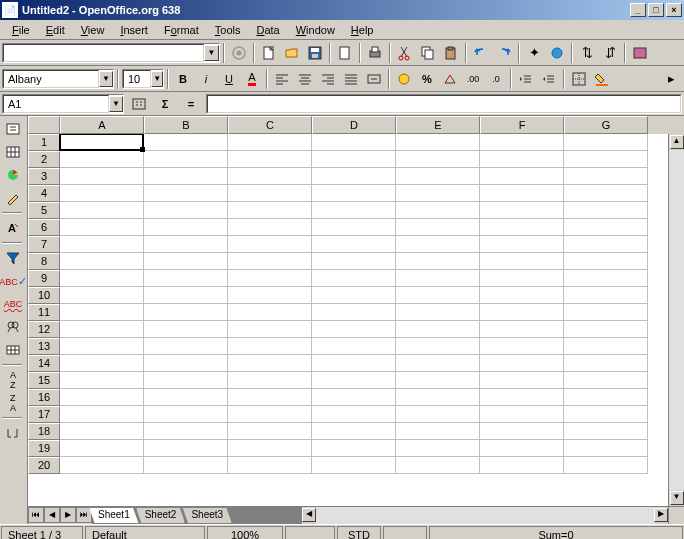 The width and height of the screenshot is (684, 539). Describe the element at coordinates (485, 516) in the screenshot. I see `horizontal-scrollbar: ◀ ▶` at that location.